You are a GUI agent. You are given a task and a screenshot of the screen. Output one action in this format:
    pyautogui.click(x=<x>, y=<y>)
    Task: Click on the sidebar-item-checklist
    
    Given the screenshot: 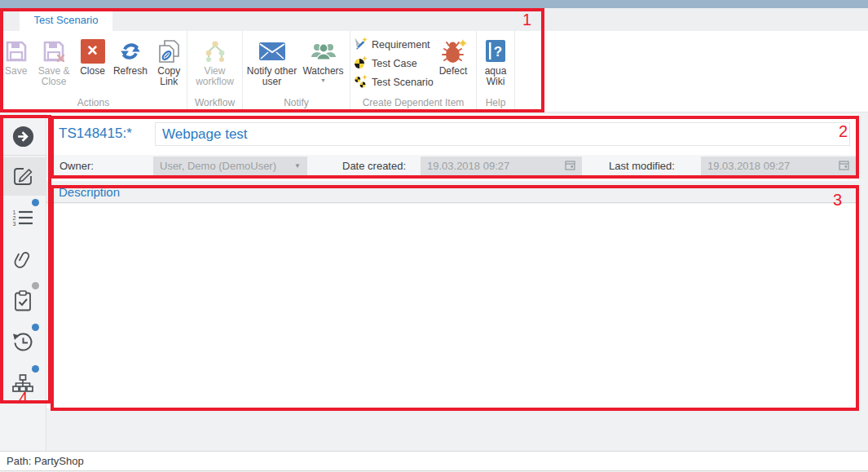 What is the action you would take?
    pyautogui.click(x=23, y=302)
    